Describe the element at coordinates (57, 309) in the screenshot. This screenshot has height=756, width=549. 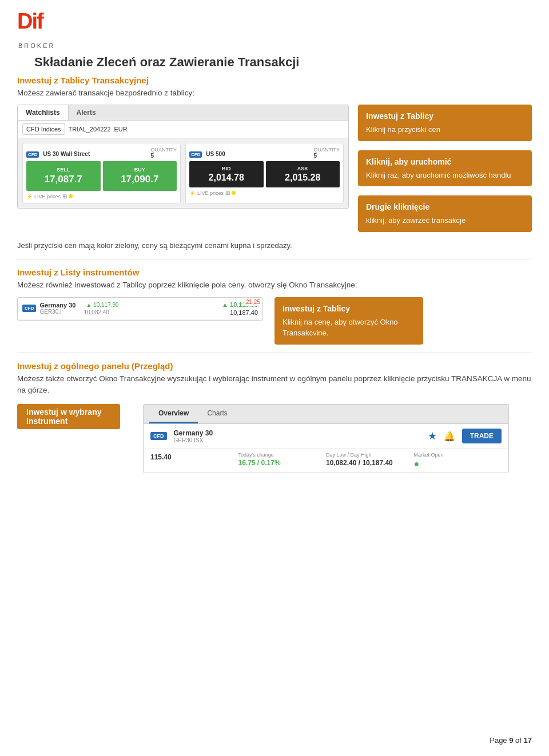
I see `il-name-block: Germany 30 GER30.I` at that location.